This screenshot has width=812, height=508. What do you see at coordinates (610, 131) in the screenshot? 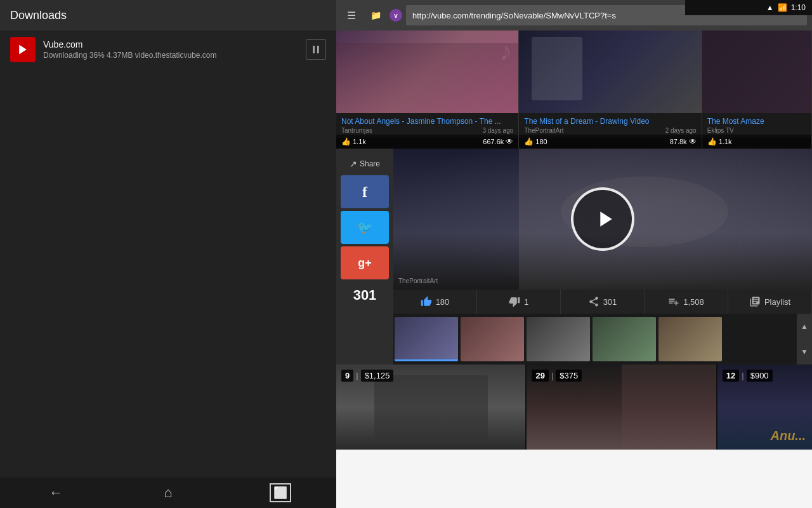
I see `thumb-meta-2: ThePortraitArt 2 days ago` at bounding box center [610, 131].